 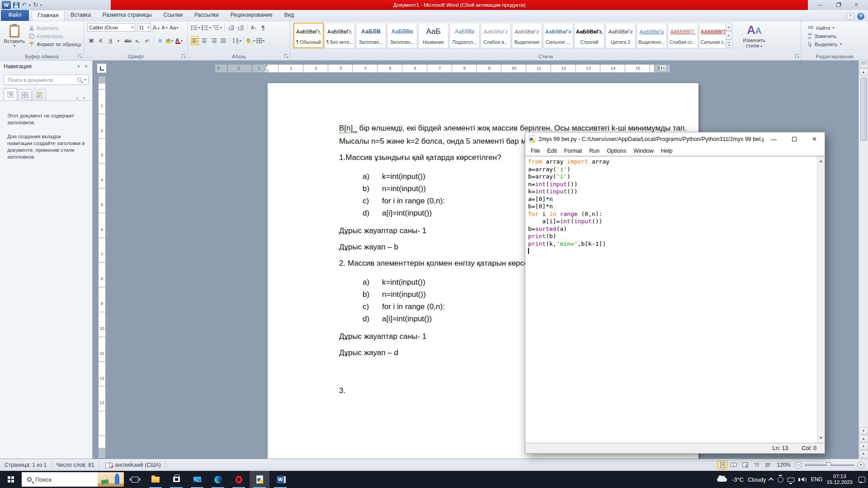 What do you see at coordinates (573, 151) in the screenshot?
I see `menu-format: Format` at bounding box center [573, 151].